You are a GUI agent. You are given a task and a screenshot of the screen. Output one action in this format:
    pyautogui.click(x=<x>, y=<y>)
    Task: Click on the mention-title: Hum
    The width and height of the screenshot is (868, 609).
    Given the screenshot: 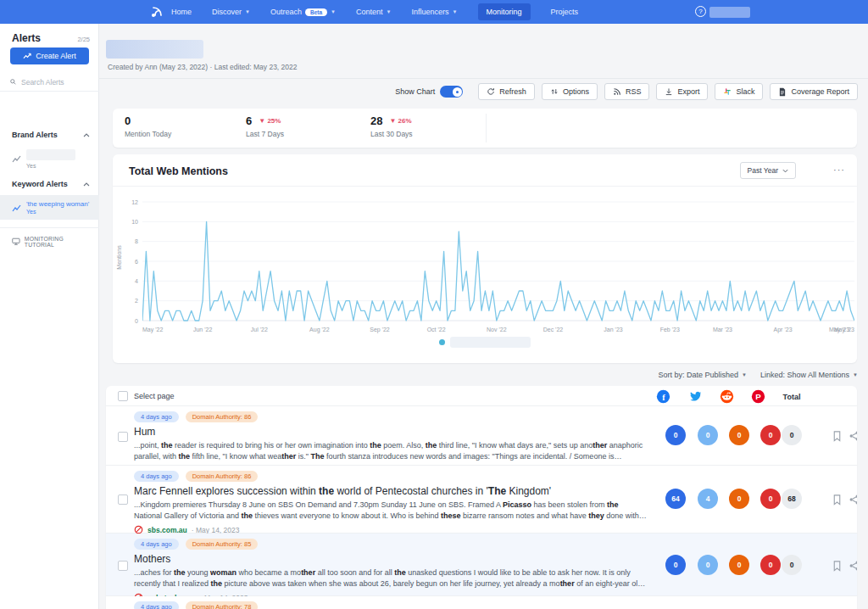 What is the action you would take?
    pyautogui.click(x=391, y=432)
    